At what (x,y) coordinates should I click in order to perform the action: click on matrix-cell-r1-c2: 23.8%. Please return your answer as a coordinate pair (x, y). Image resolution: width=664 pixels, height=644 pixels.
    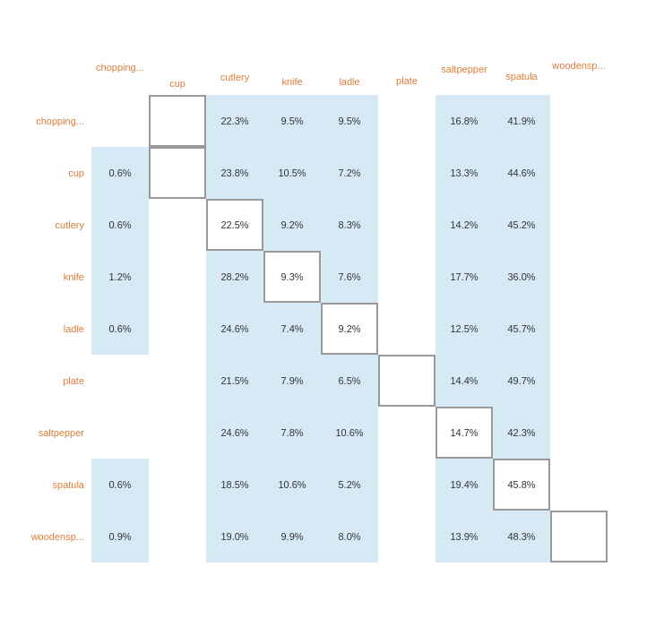
    Looking at the image, I should click on (235, 173).